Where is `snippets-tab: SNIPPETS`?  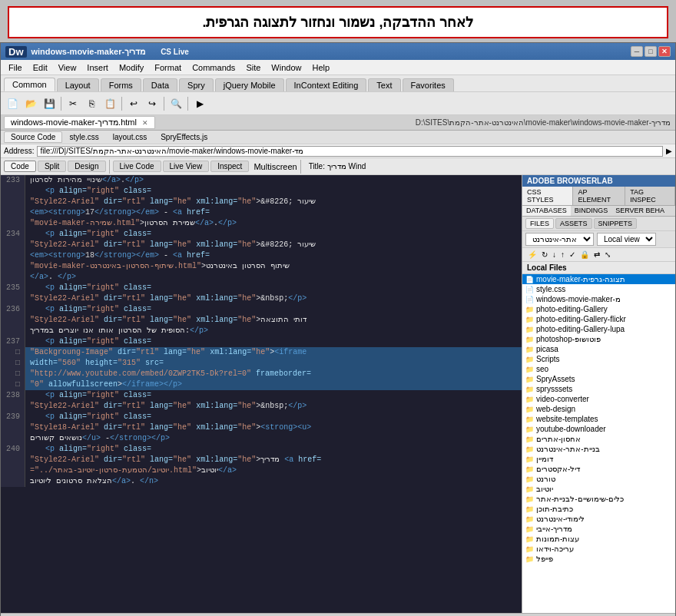
snippets-tab: SNIPPETS is located at coordinates (616, 224).